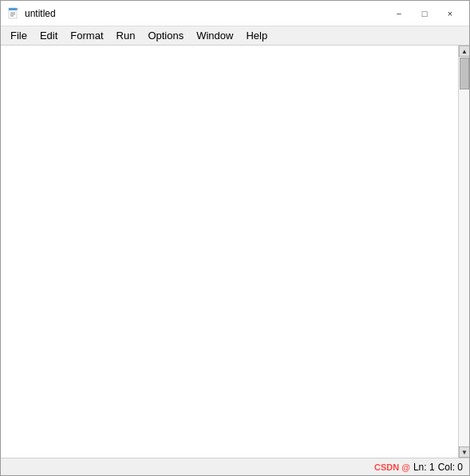 Image resolution: width=470 pixels, height=476 pixels. I want to click on menu-window: Window, so click(215, 35).